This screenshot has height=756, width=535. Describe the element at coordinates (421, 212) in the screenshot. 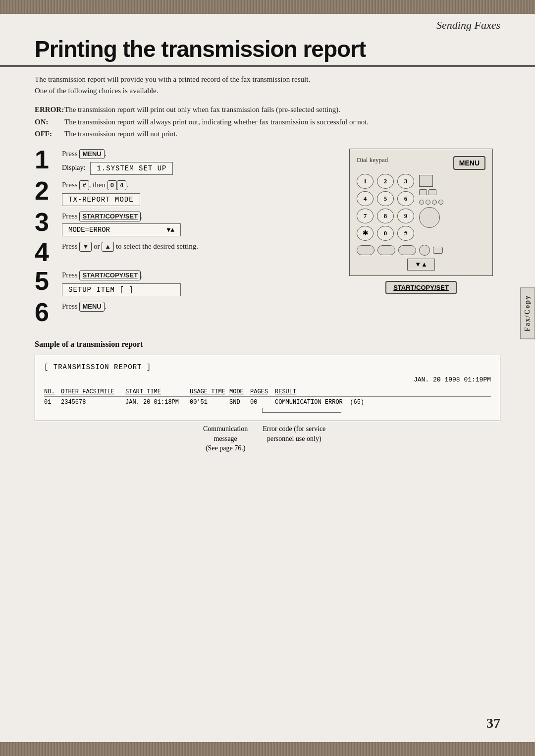

I see `keypad-diagram: Dial keypad MENU 1 2 3 4 5 6 7 8 9 ✱ 0` at that location.